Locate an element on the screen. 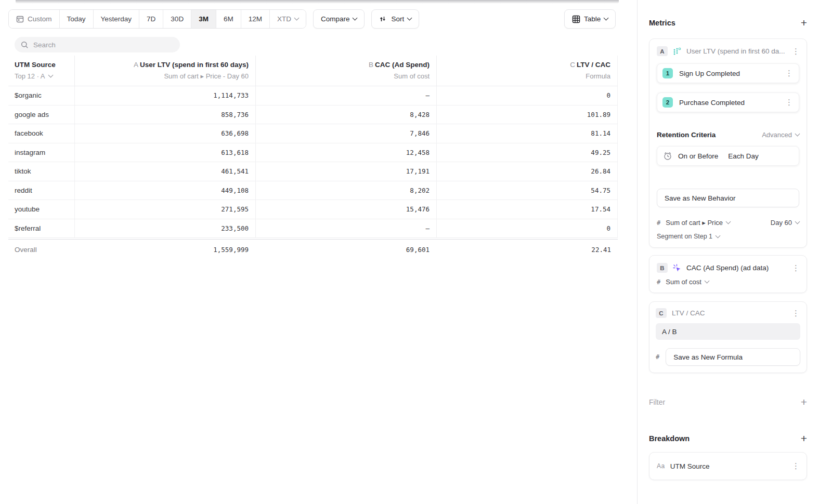 The height and width of the screenshot is (504, 832). retention-mode-dropdown: Advanced is located at coordinates (781, 135).